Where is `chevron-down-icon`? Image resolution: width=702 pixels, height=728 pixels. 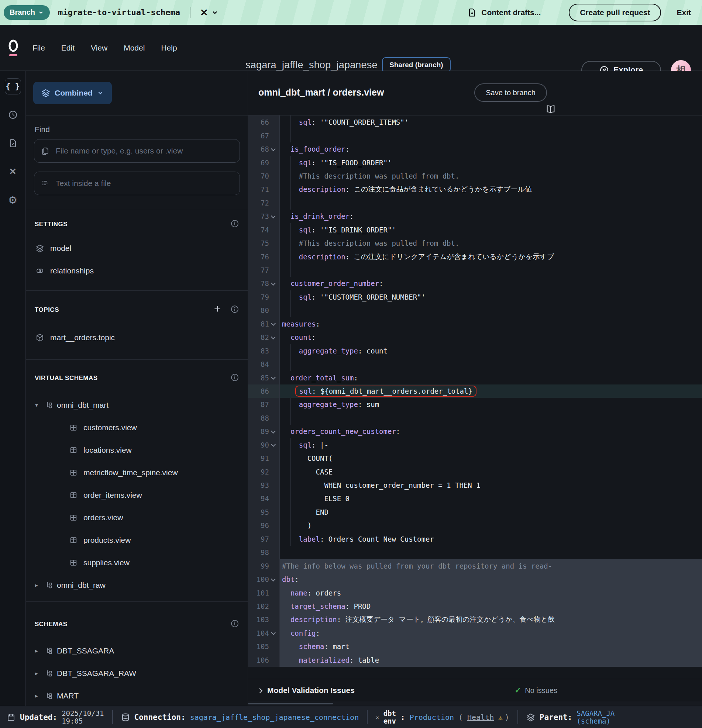 chevron-down-icon is located at coordinates (215, 13).